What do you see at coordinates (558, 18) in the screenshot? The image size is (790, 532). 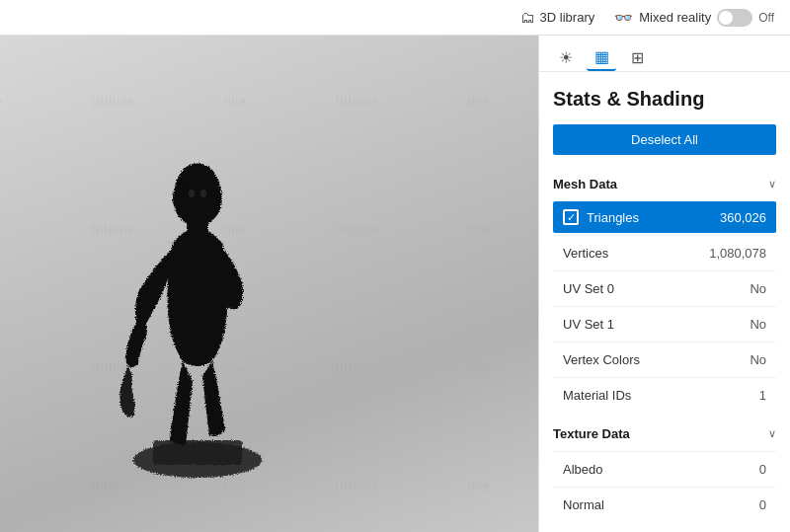 I see `3d-library-button: 🗂 3D library` at bounding box center [558, 18].